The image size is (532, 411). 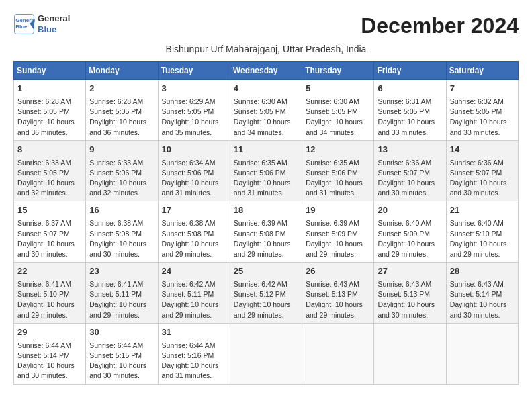 What do you see at coordinates (50, 71) in the screenshot?
I see `header-sunday: Sunday` at bounding box center [50, 71].